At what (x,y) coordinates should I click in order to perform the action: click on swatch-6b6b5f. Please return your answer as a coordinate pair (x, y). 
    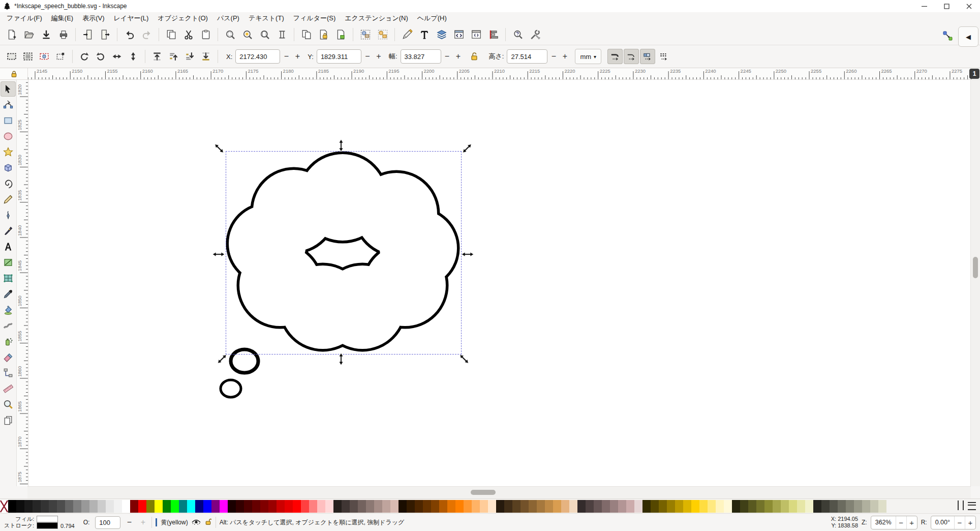
    Looking at the image, I should click on (842, 507).